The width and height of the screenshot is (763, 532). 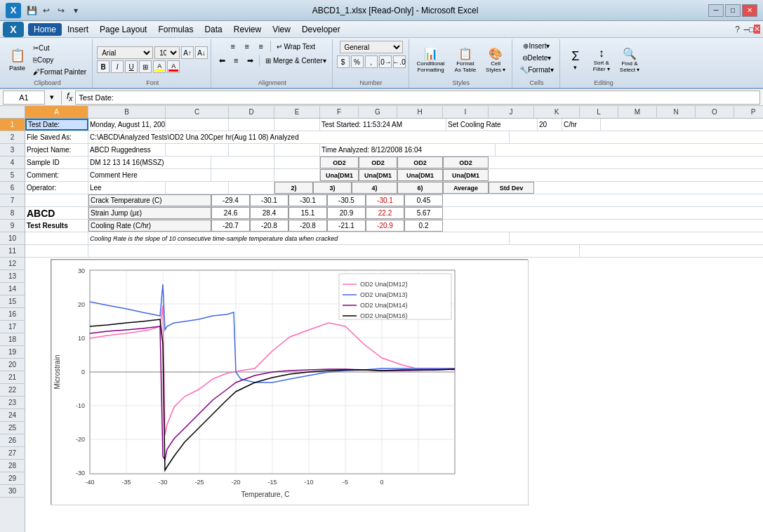 I want to click on sort-filter-button: ↕ Sort &Filter ▾, so click(x=602, y=60).